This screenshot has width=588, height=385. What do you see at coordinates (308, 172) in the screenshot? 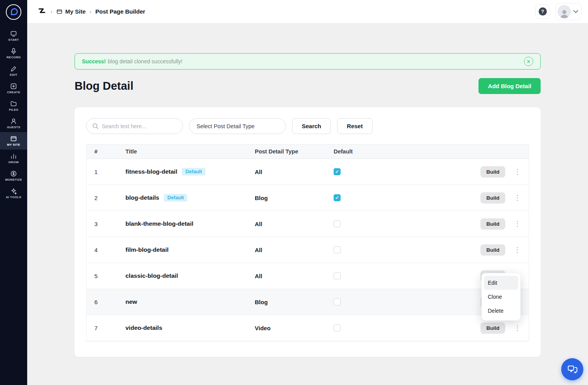
I see `table-row: 1 fitness-blog-detailDefault All Build⋮` at bounding box center [308, 172].